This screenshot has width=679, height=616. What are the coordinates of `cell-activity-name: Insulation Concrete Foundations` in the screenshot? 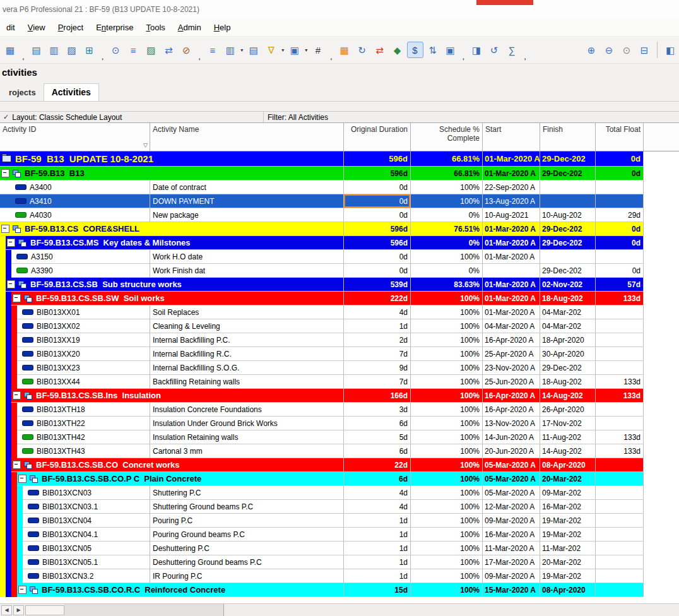 It's located at (247, 410).